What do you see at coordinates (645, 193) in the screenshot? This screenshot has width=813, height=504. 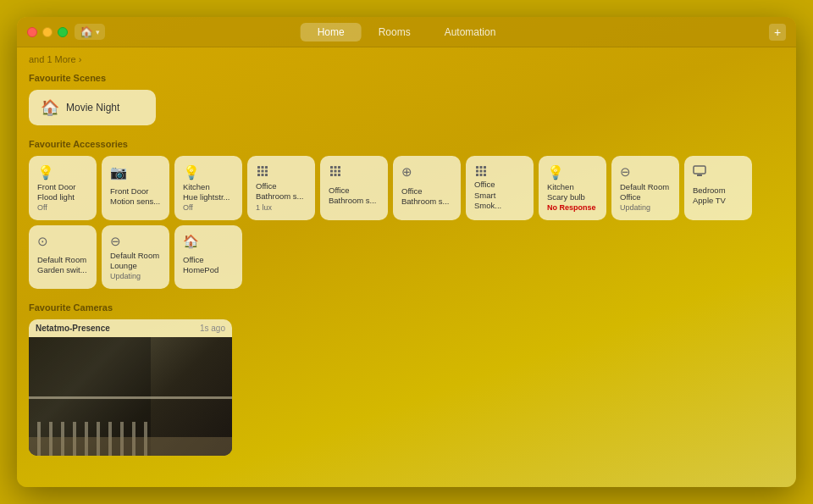 I see `acc-name: Default RoomOffice` at bounding box center [645, 193].